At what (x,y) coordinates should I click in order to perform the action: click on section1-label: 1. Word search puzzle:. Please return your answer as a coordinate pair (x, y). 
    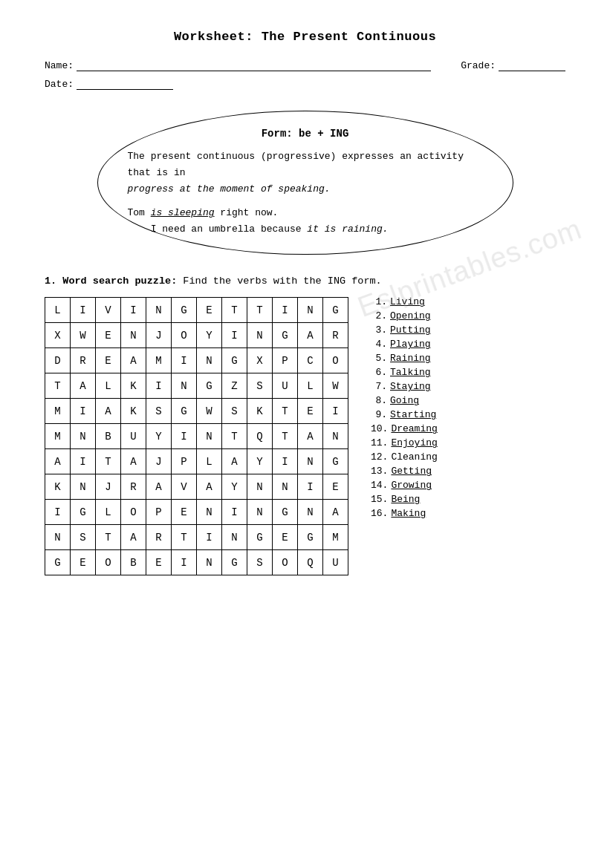
    Looking at the image, I should click on (111, 281).